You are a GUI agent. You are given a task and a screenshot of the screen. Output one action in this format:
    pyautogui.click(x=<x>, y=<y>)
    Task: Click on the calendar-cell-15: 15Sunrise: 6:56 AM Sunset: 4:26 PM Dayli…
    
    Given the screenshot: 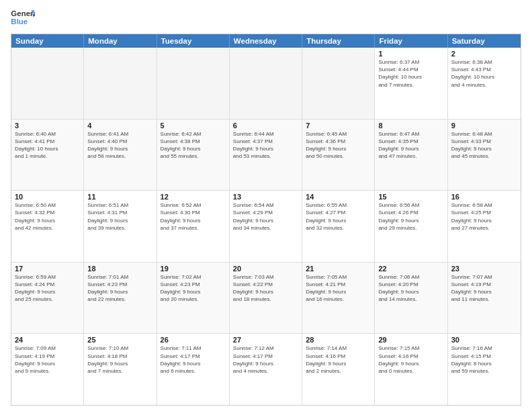 What is the action you would take?
    pyautogui.click(x=411, y=226)
    